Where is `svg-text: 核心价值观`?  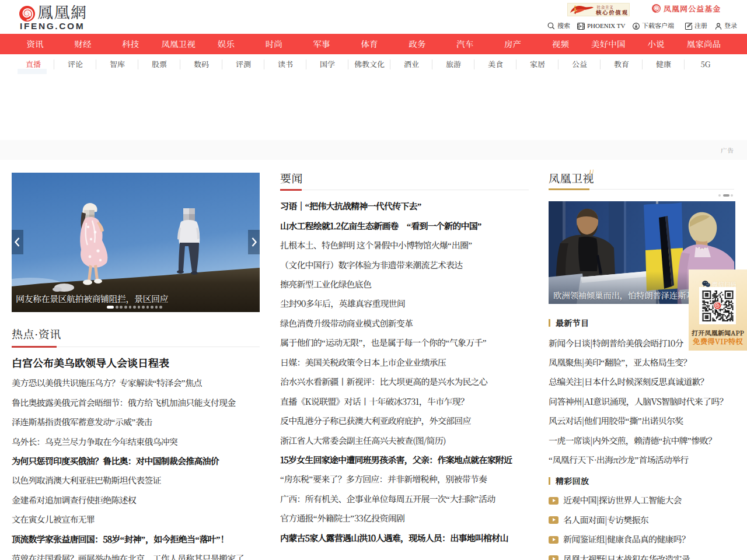
svg-text: 核心价值观 is located at coordinates (612, 12).